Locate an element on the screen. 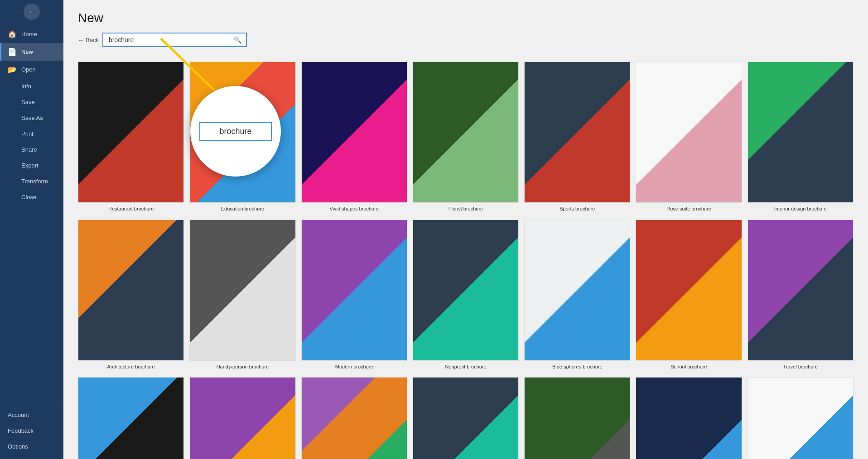 The height and width of the screenshot is (459, 868). template-item-rose-suite-brochure: Rose suite brochure is located at coordinates (689, 137).